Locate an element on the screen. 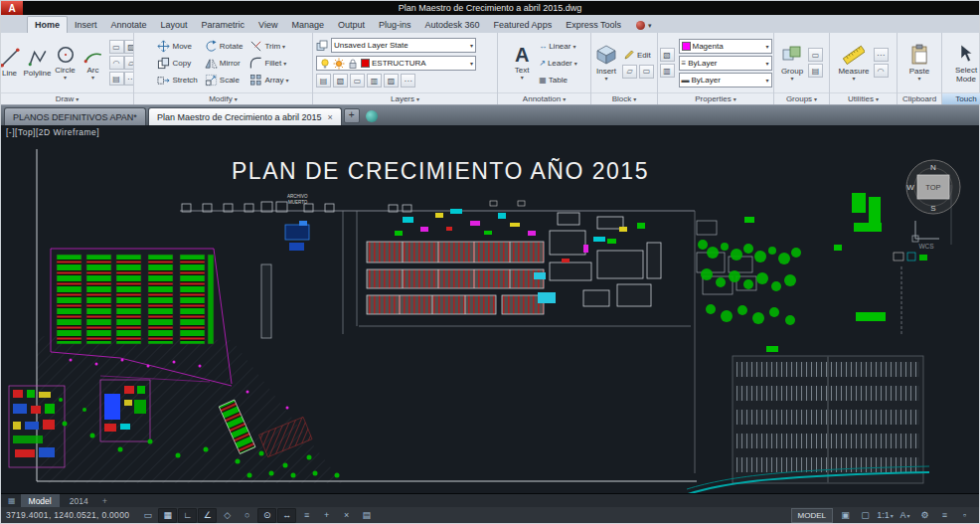 This screenshot has width=980, height=524. model-space-button: MODEL is located at coordinates (812, 515).